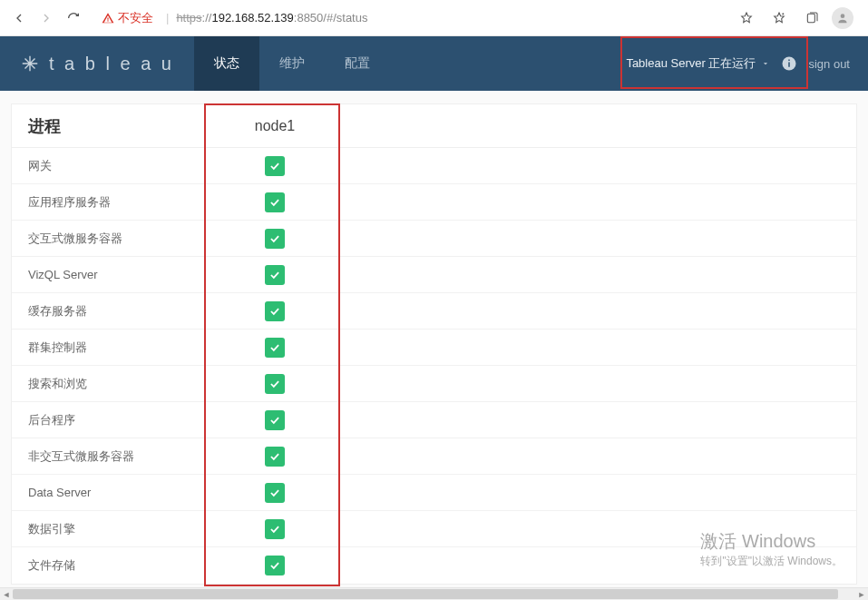 This screenshot has height=600, width=868. What do you see at coordinates (331, 18) in the screenshot?
I see `url-path: :8850/#/status` at bounding box center [331, 18].